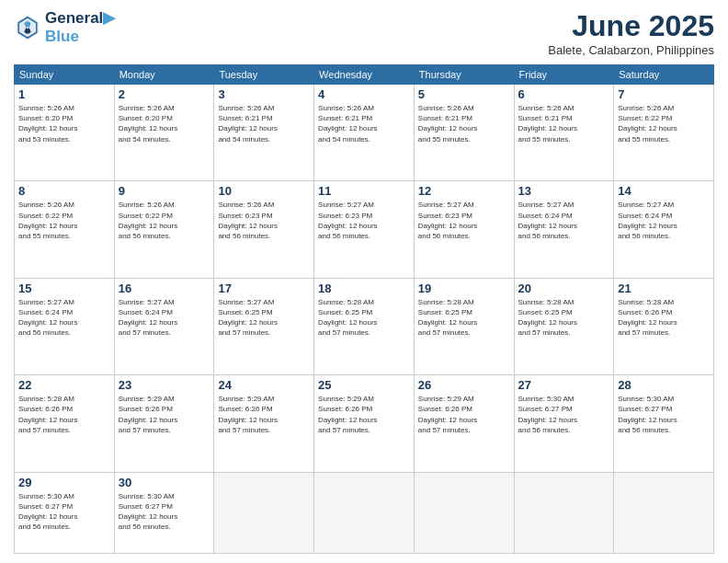 The width and height of the screenshot is (728, 563). Describe the element at coordinates (463, 132) in the screenshot. I see `day-cell-5: 5 Sunrise: 5:26 AMSunset: 6:21 PMDayligh…` at that location.